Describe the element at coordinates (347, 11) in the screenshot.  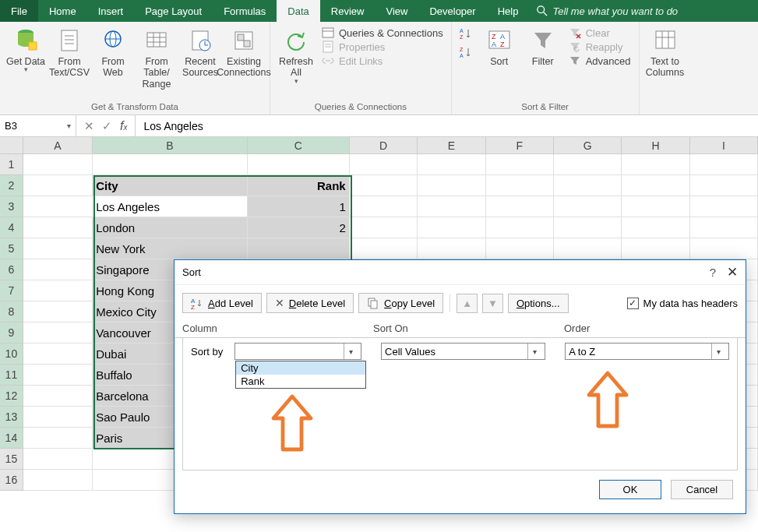
I see `tab-review: Review` at that location.